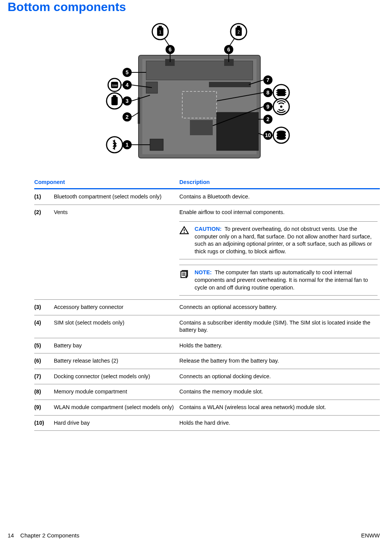 The width and height of the screenshot is (392, 550). Describe the element at coordinates (268, 135) in the screenshot. I see `svg-text: 10` at that location.